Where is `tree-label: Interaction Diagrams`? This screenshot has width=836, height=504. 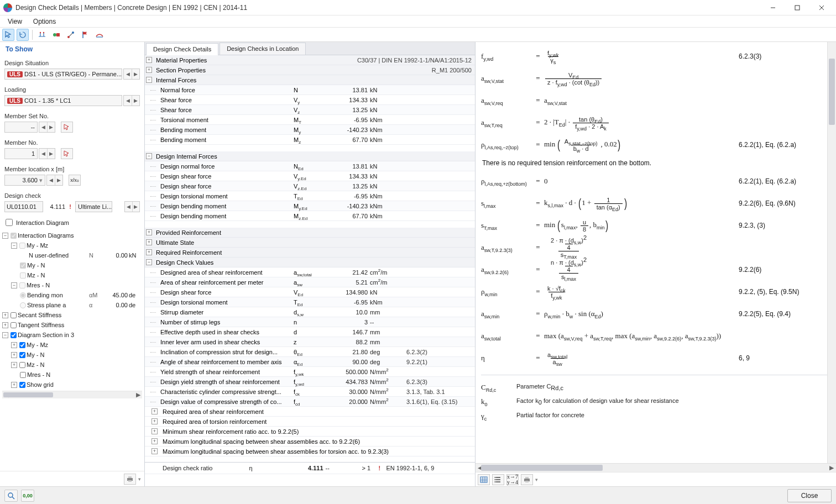
tree-label: Interaction Diagrams is located at coordinates (46, 235).